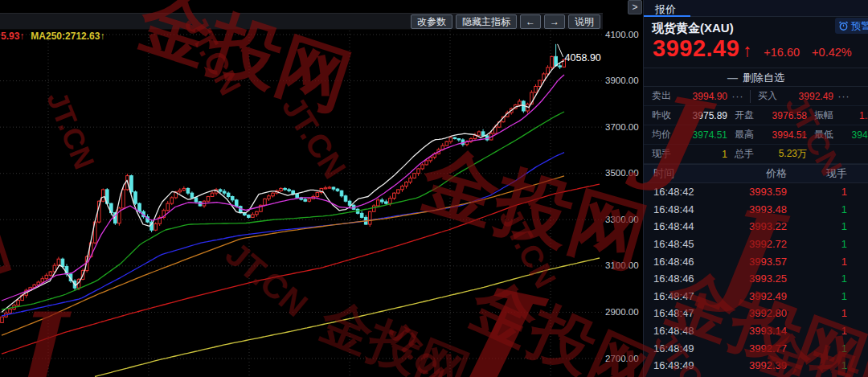  What do you see at coordinates (751, 96) in the screenshot?
I see `divider` at bounding box center [751, 96].